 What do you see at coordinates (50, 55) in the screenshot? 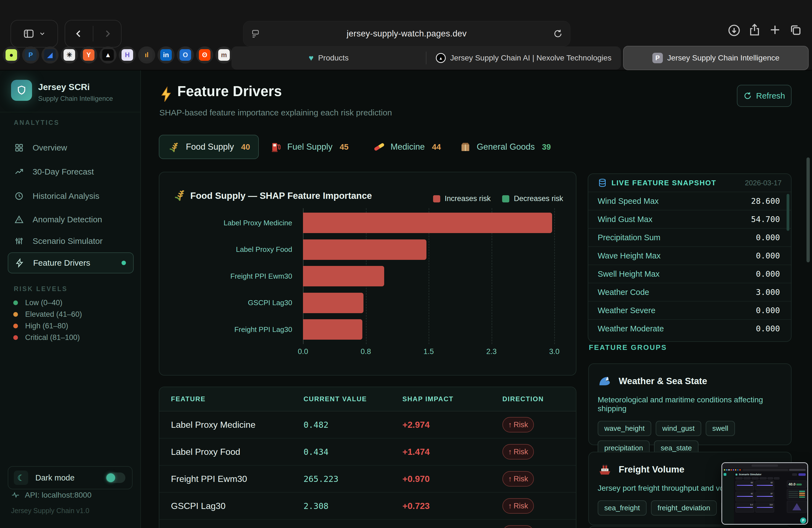
I see `pinned-tab-arrow-favicon: ◢` at bounding box center [50, 55].